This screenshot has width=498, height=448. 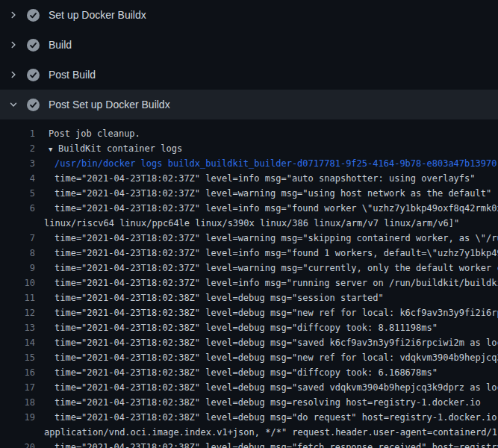 What do you see at coordinates (270, 164) in the screenshot?
I see `log-line-text: /usr/bin/docker logs buildx_buildkit_bui…` at bounding box center [270, 164].